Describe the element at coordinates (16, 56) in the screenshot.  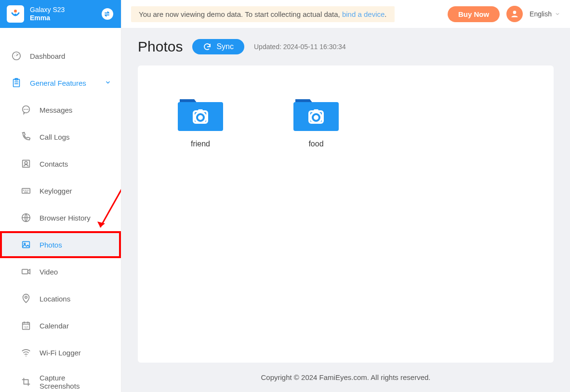
I see `dashboard-icon` at that location.